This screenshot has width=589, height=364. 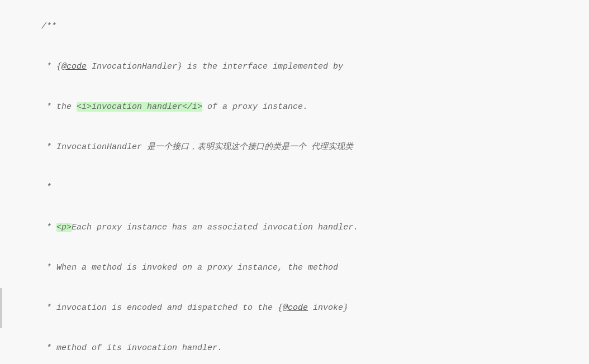 What do you see at coordinates (215, 67) in the screenshot?
I see `comment-text-2: InvocationHandler} is the interface impl…` at bounding box center [215, 67].